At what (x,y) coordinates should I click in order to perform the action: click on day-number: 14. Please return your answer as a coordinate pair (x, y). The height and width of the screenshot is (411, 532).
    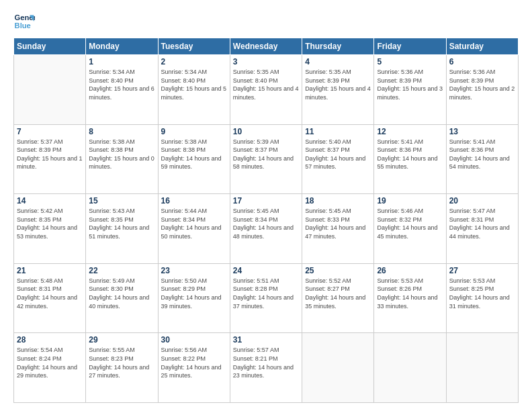
    Looking at the image, I should click on (50, 201).